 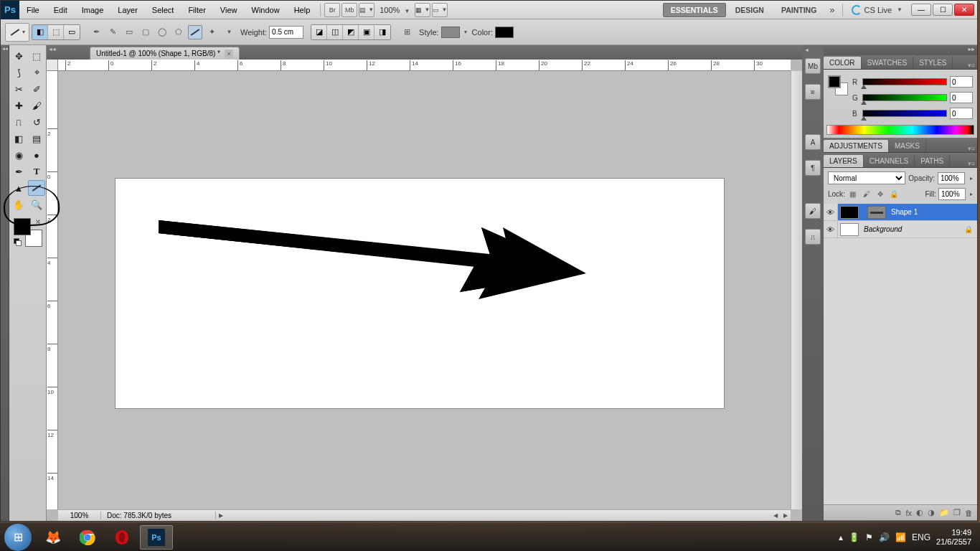 What do you see at coordinates (37, 105) in the screenshot?
I see `brush-tool: 🖌` at bounding box center [37, 105].